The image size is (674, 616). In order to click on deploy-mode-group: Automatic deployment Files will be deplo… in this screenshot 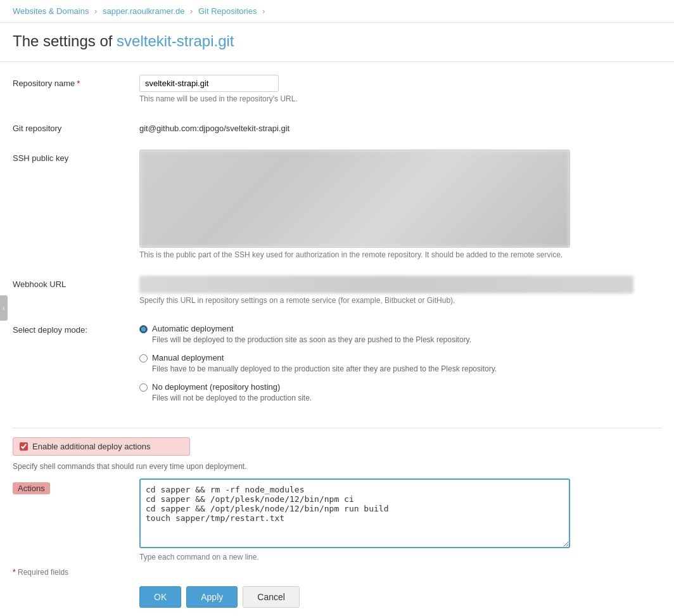, I will do `click(400, 363)`.